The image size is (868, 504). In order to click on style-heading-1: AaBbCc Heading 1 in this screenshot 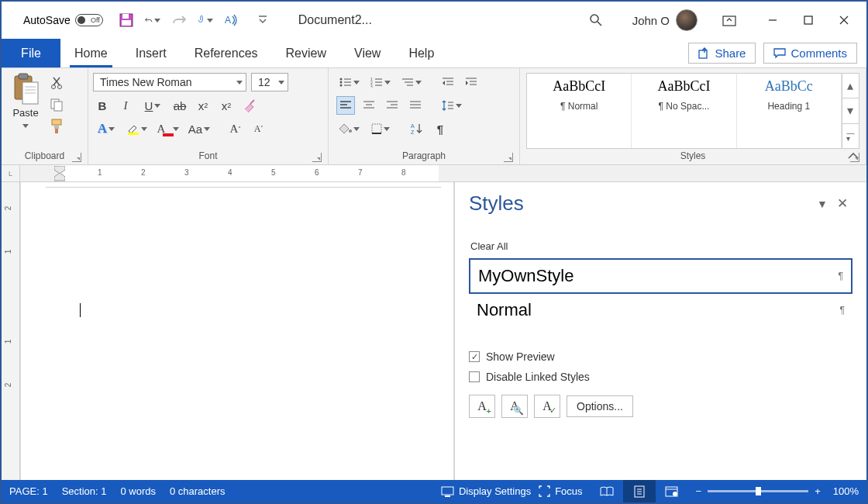, I will do `click(789, 111)`.